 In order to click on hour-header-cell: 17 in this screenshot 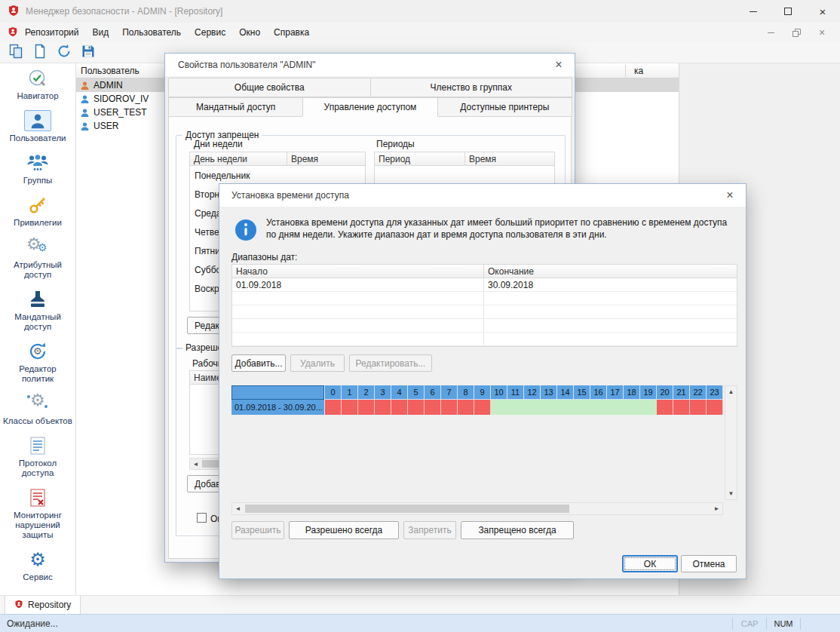, I will do `click(615, 392)`.